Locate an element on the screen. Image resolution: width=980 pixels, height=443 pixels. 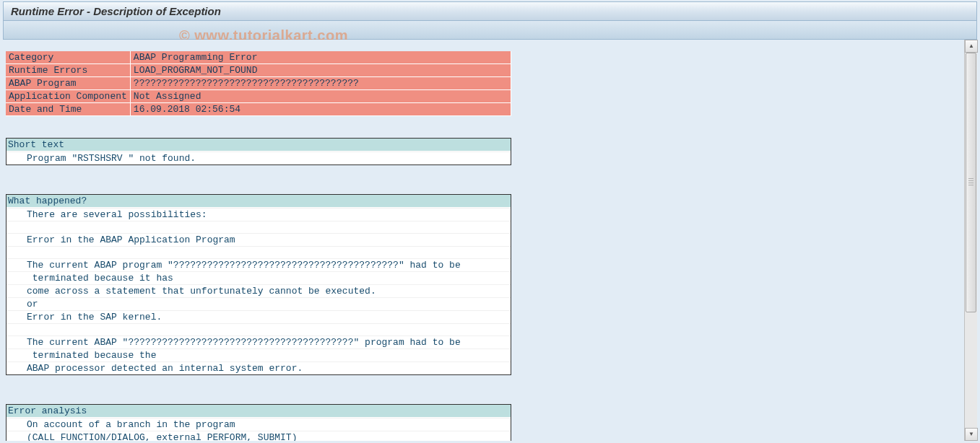
scroll-up-button: ▲ is located at coordinates (971, 46).